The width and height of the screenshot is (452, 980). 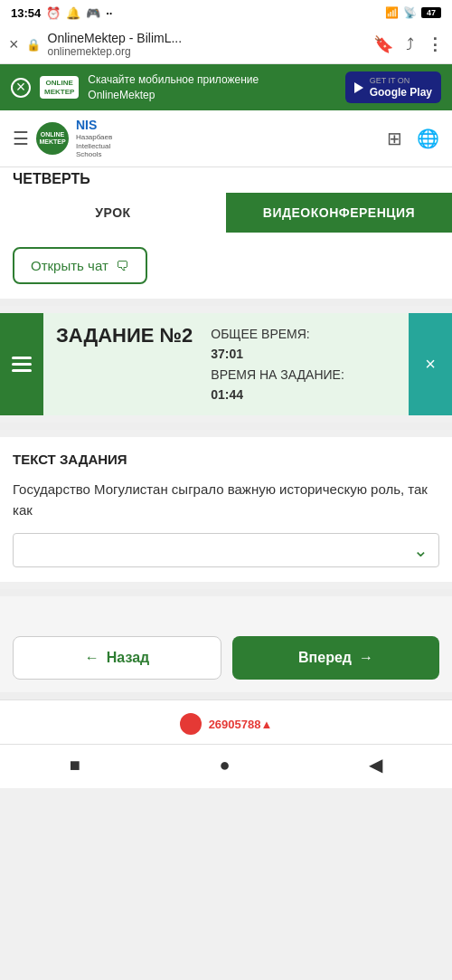 I want to click on more-button: ⋮, so click(x=435, y=44).